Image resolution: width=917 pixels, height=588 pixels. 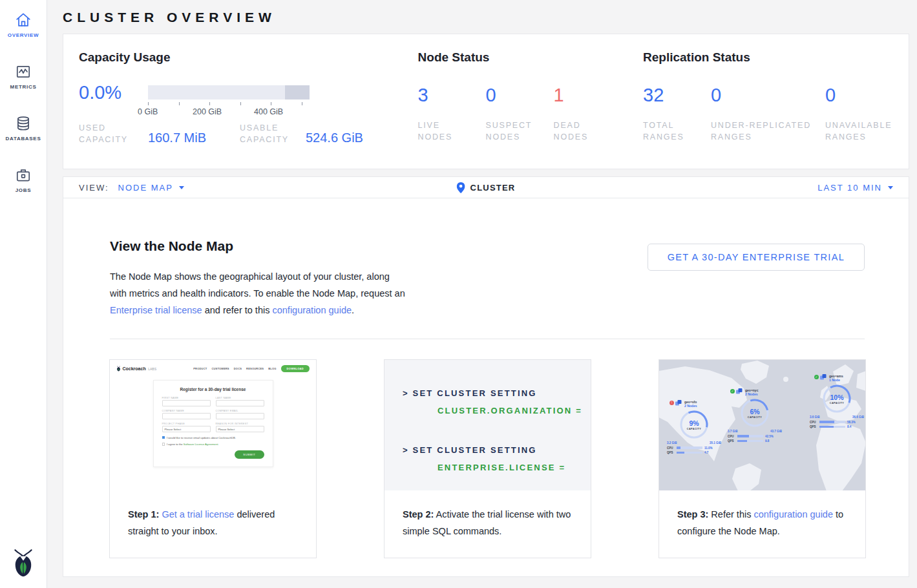 I want to click on sidebar-item-overview: OVERVIEW, so click(x=23, y=25).